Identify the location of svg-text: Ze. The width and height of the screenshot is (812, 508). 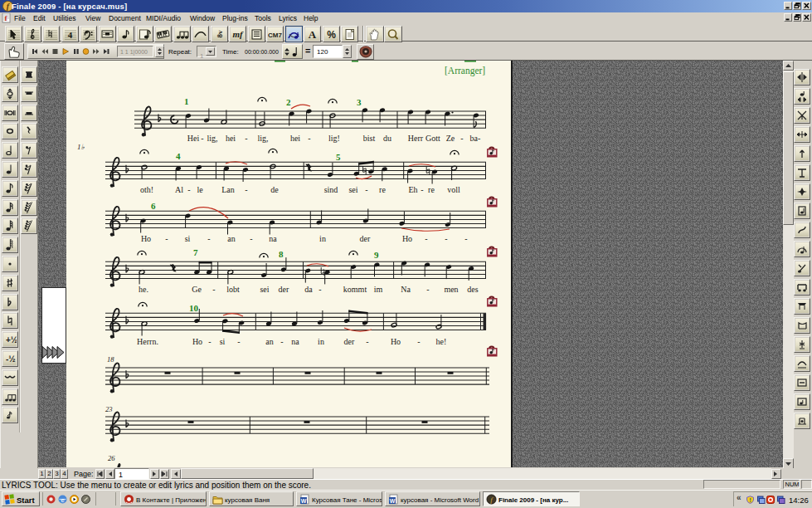
(451, 138).